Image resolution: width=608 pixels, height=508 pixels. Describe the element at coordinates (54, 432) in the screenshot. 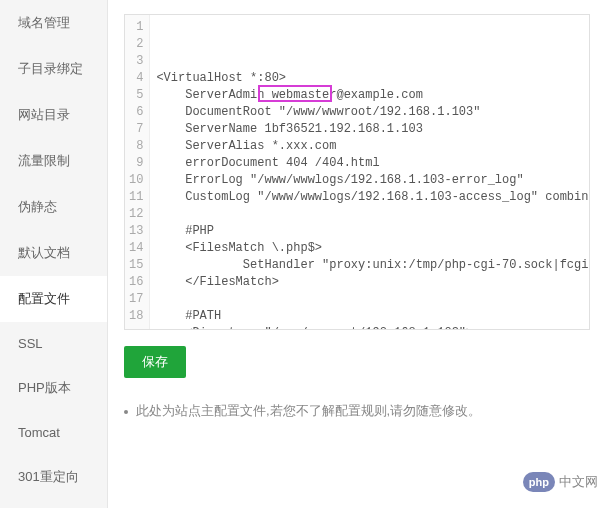

I see `sidebar-item-tomcat: Tomcat` at that location.